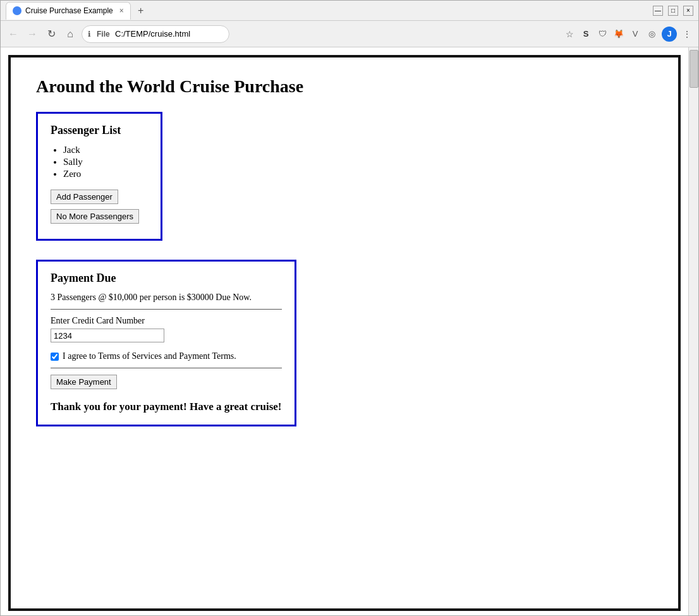  Describe the element at coordinates (166, 356) in the screenshot. I see `terms-row: I agree to Terms of Services and Payment…` at that location.